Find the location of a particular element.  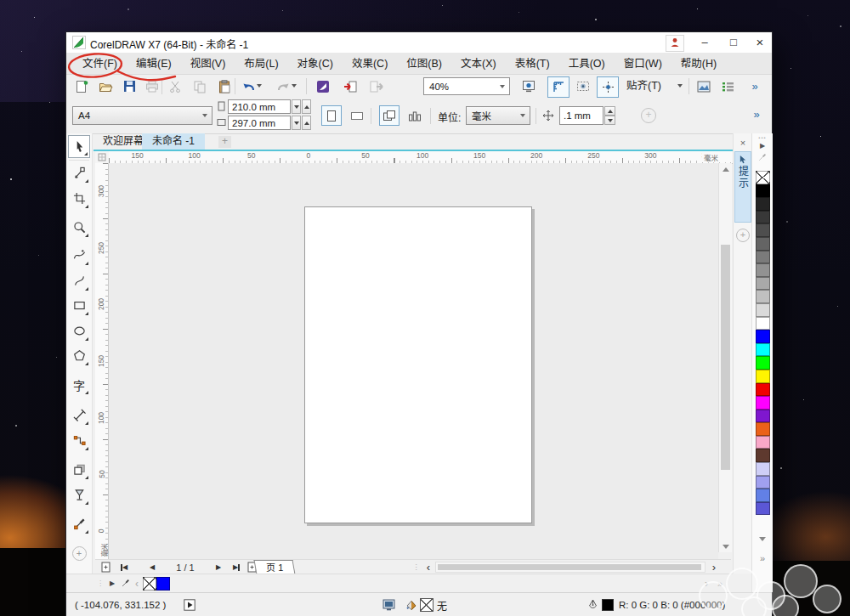

play-details-icon is located at coordinates (190, 605).